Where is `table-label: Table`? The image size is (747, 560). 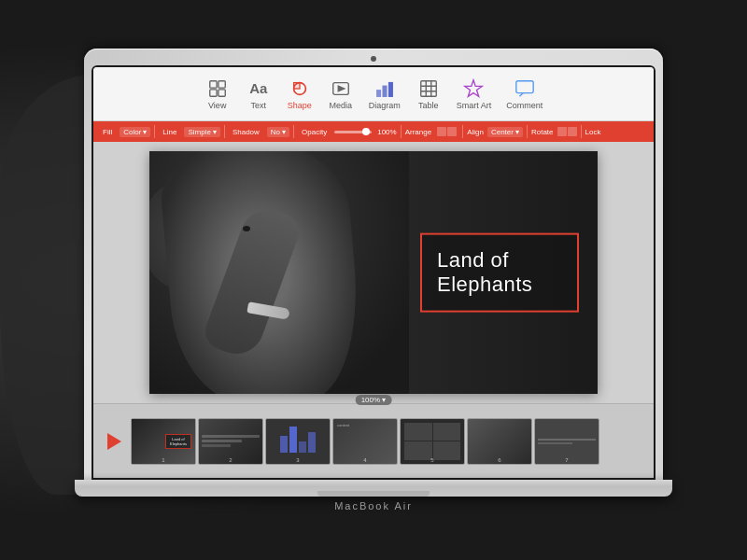 table-label: Table is located at coordinates (429, 105).